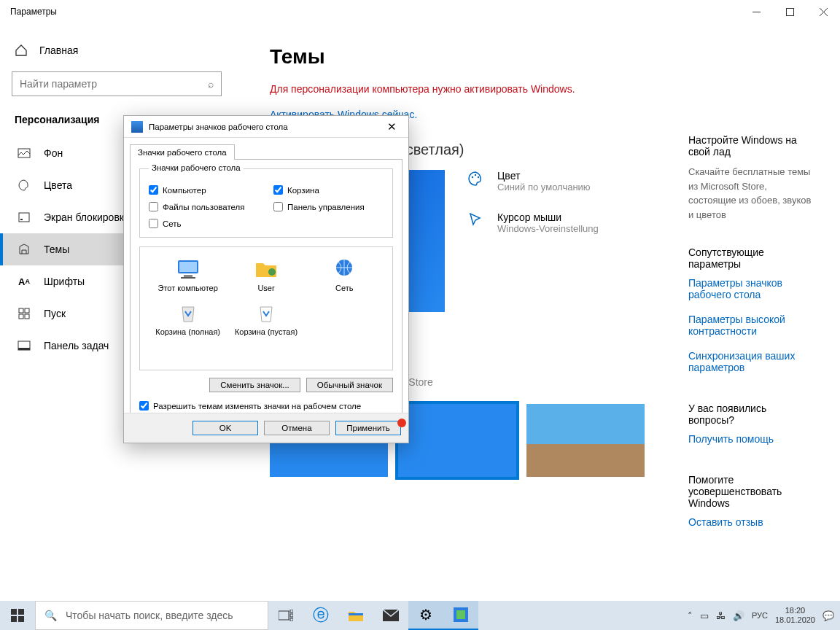  What do you see at coordinates (790, 12) in the screenshot?
I see `maximize-button` at bounding box center [790, 12].